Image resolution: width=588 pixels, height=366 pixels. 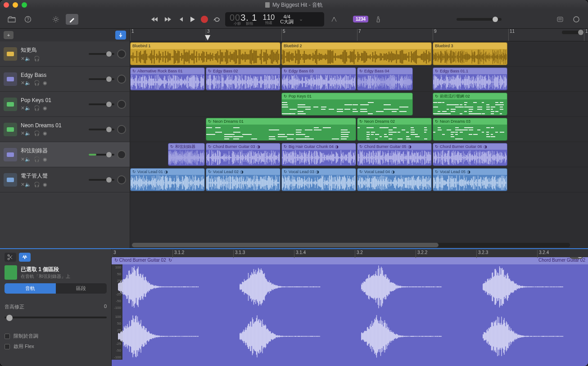 I want to click on master-volume-slider, so click(x=479, y=19).